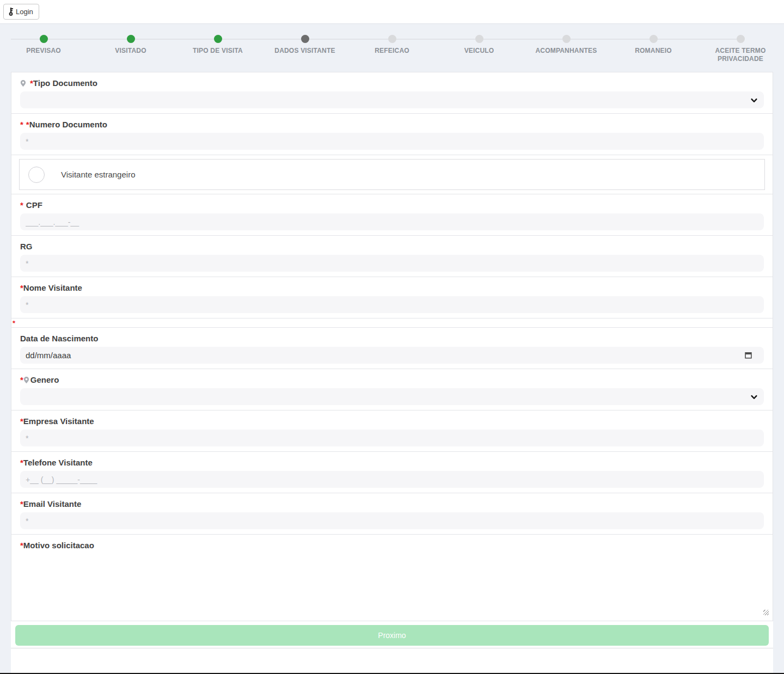 The image size is (784, 674). Describe the element at coordinates (392, 390) in the screenshot. I see `field-section-genero: *Genero` at that location.